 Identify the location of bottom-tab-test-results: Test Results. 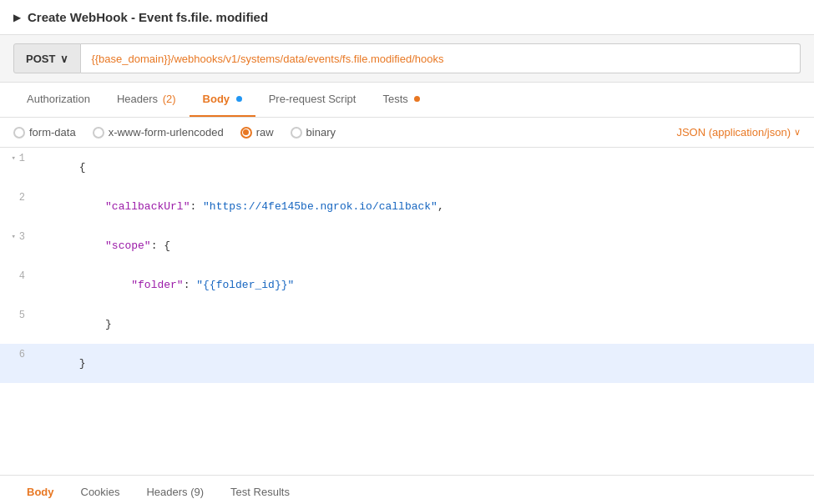
(263, 490).